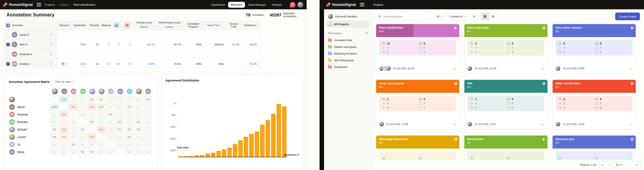 The width and height of the screenshot is (644, 170). I want to click on row-checkbox: ✓, so click(8, 64).